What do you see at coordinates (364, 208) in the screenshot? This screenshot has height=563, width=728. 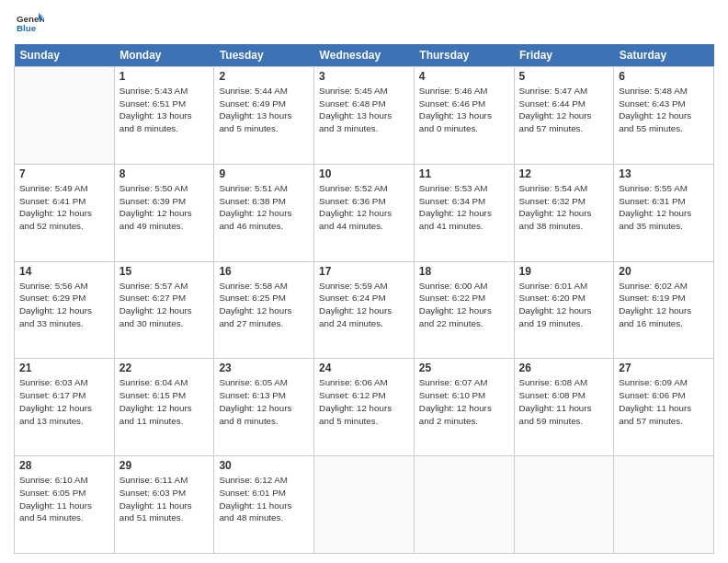 I see `day-info: Sunrise: 5:52 AM Sunset: 6:36 PM Dayligh…` at bounding box center [364, 208].